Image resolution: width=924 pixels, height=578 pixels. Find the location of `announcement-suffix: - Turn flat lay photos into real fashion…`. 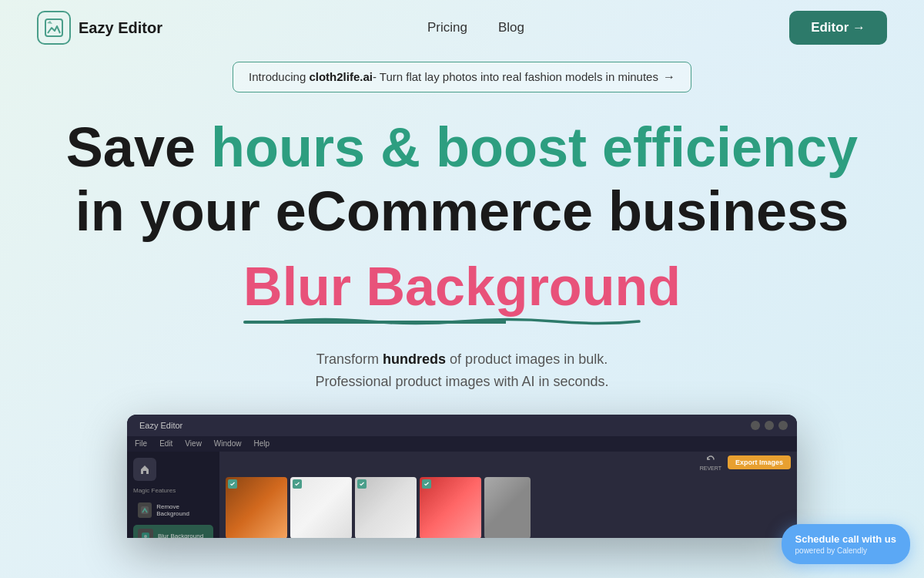

announcement-suffix: - Turn flat lay photos into real fashion… is located at coordinates (516, 77).